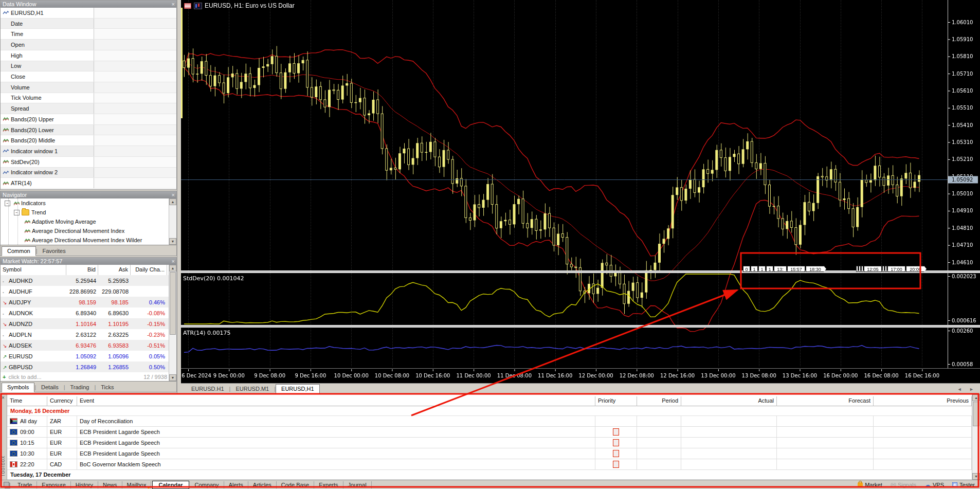  I want to click on column-header-ask: Ask, so click(114, 270).